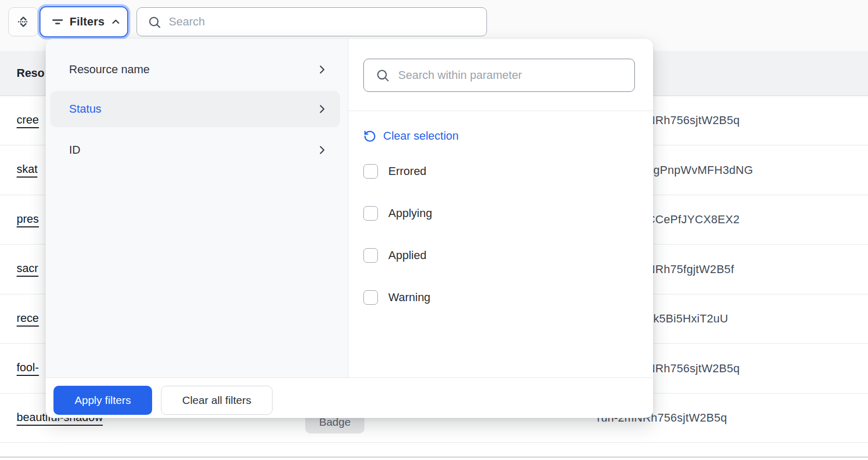 The width and height of the screenshot is (868, 460). Describe the element at coordinates (700, 170) in the screenshot. I see `resource-id: 3gPnpWvMFH3dNG` at that location.